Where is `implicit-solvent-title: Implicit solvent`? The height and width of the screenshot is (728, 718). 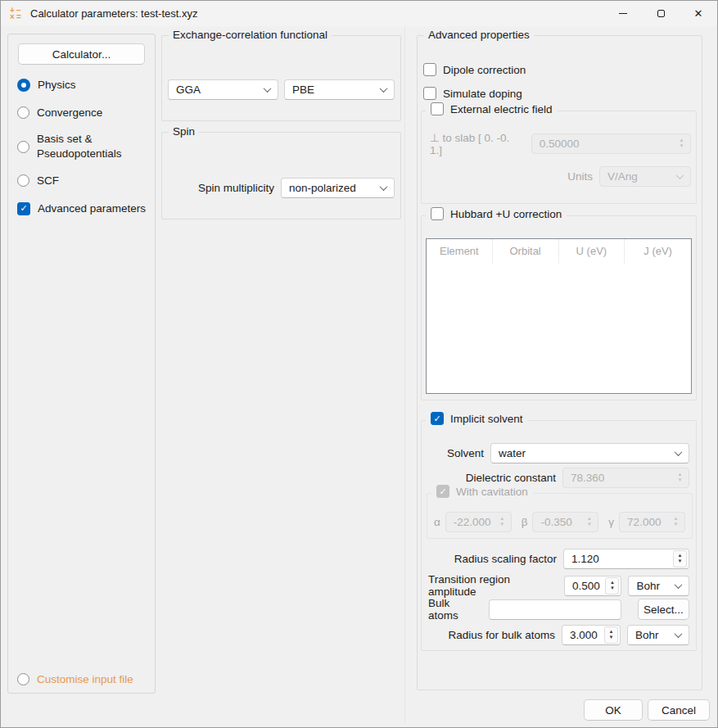
implicit-solvent-title: Implicit solvent is located at coordinates (486, 419).